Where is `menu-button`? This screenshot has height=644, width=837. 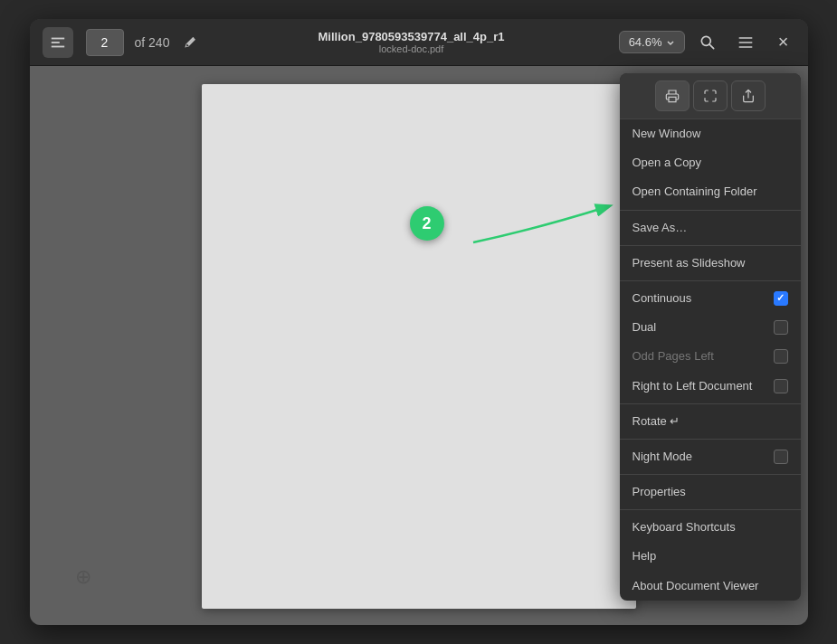
menu-button is located at coordinates (746, 43).